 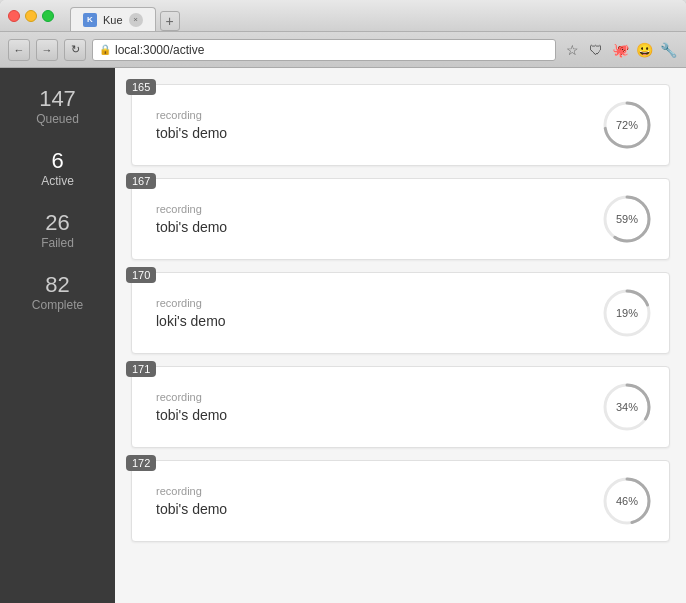 I want to click on complete-count: 82, so click(x=57, y=285).